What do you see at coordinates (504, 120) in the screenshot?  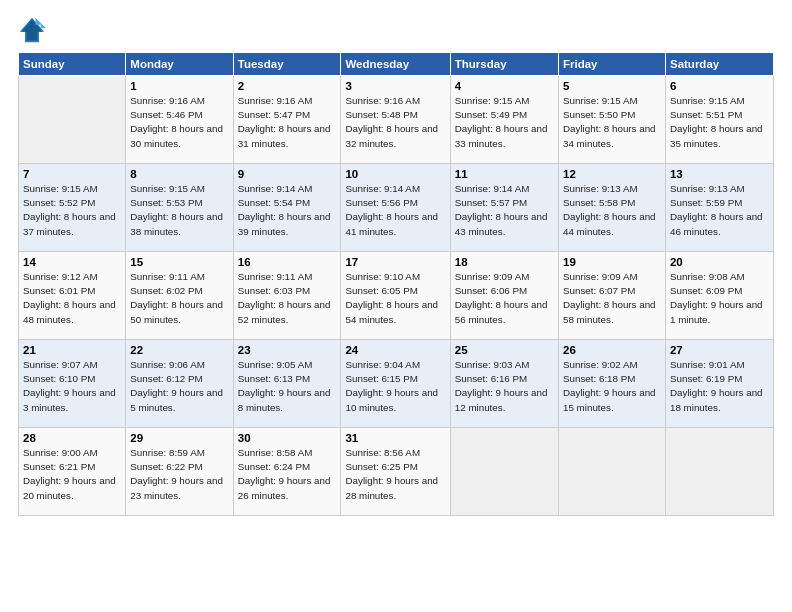 I see `calendar-cell: 4Sunrise: 9:15 AMSunset: 5:49 PMDaylight…` at bounding box center [504, 120].